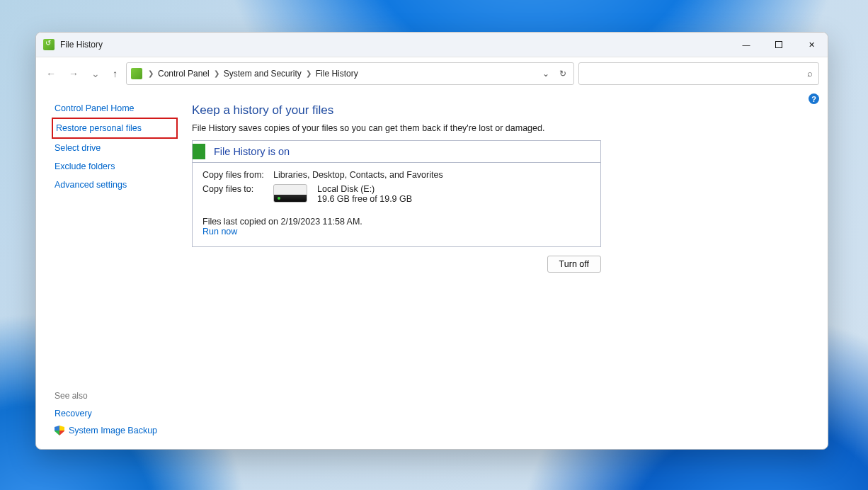 The image size is (868, 490). Describe the element at coordinates (350, 74) in the screenshot. I see `address-bar: ❯ Control Panel ❯ System and Security ❯ …` at that location.